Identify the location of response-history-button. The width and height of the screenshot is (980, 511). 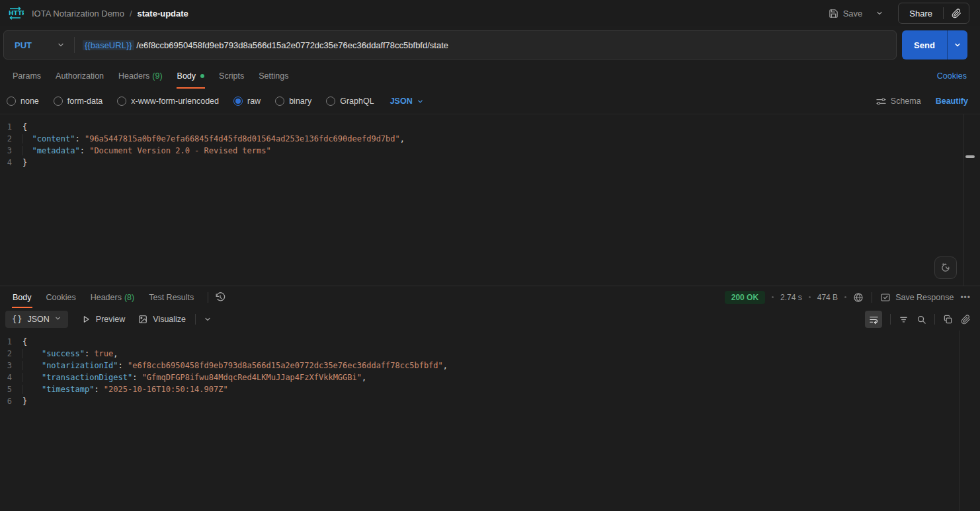
(220, 297).